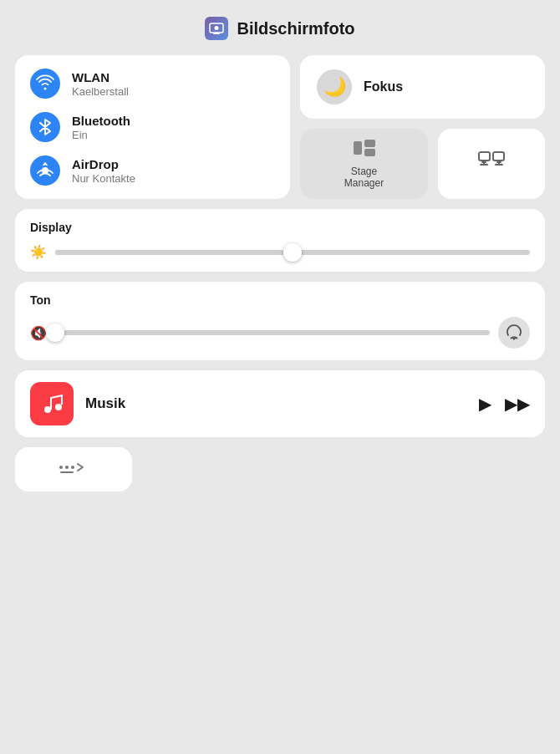  I want to click on right-cards: 🌙 Fokus StageManager, so click(423, 127).